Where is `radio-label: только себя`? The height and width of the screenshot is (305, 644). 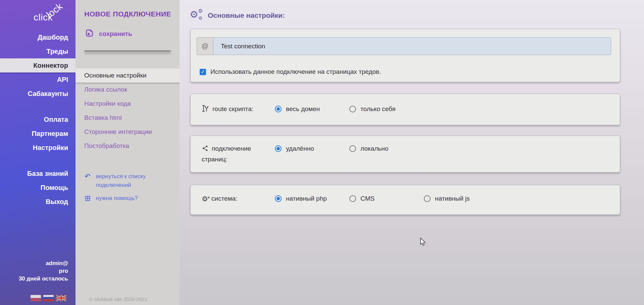
radio-label: только себя is located at coordinates (378, 109).